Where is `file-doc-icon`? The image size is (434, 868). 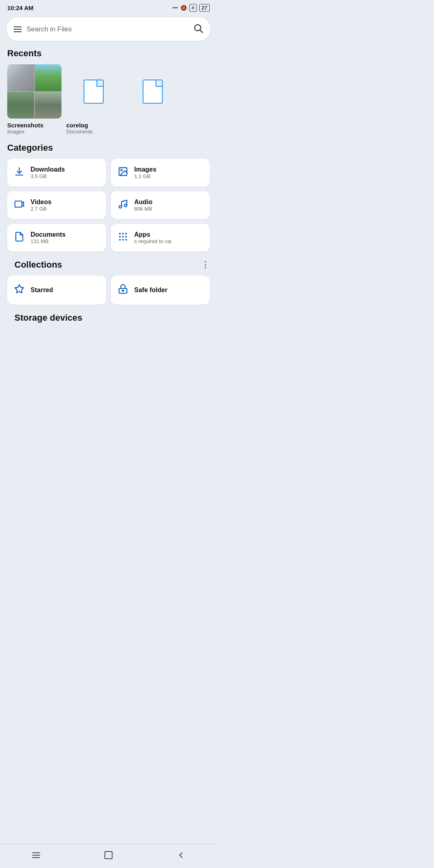
file-doc-icon is located at coordinates (94, 92).